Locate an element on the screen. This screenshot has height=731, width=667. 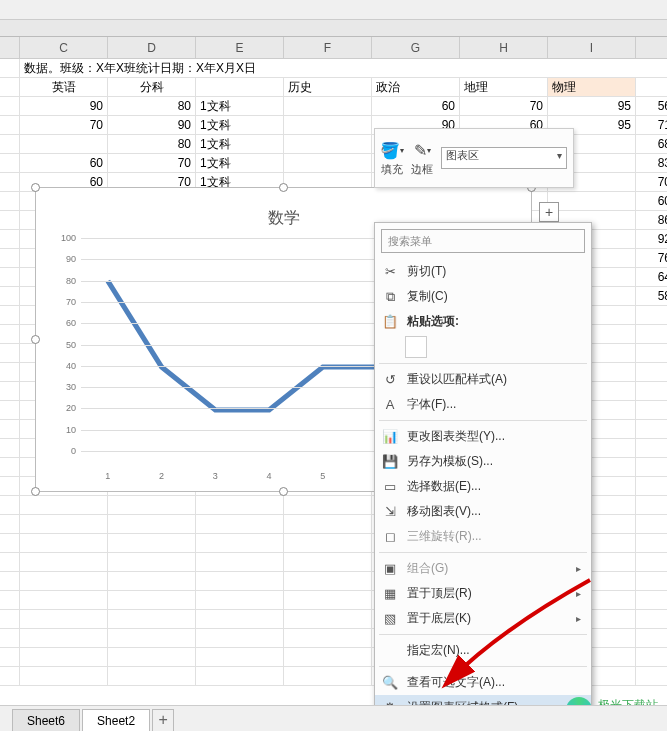
col-c: C is located at coordinates (64, 48).